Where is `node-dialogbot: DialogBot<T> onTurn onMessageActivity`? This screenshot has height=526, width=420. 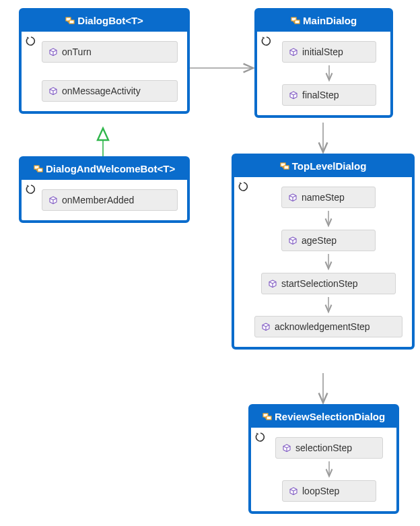 node-dialogbot: DialogBot<T> onTurn onMessageActivity is located at coordinates (104, 61).